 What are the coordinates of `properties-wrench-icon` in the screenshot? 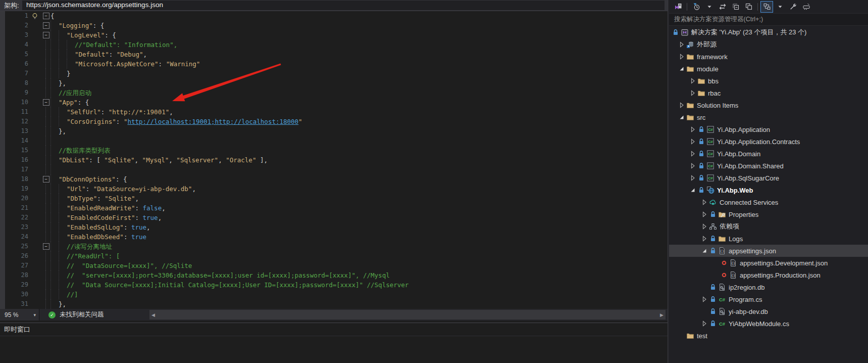 It's located at (793, 7).